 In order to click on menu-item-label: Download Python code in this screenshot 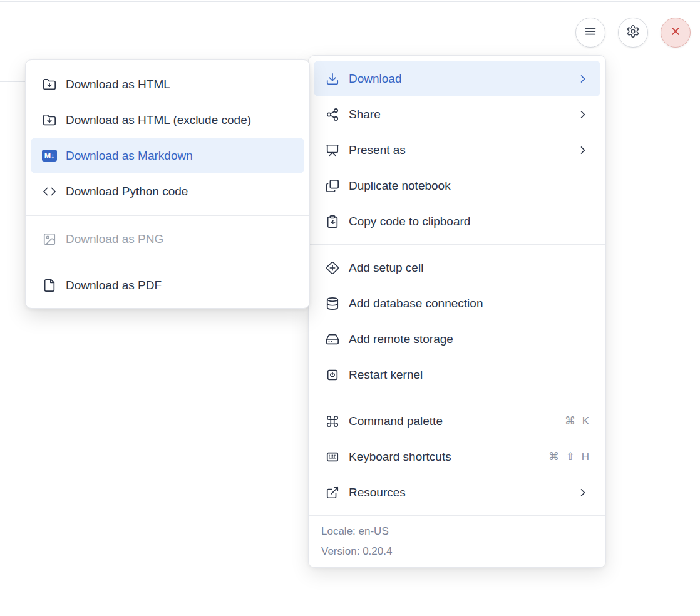, I will do `click(126, 192)`.